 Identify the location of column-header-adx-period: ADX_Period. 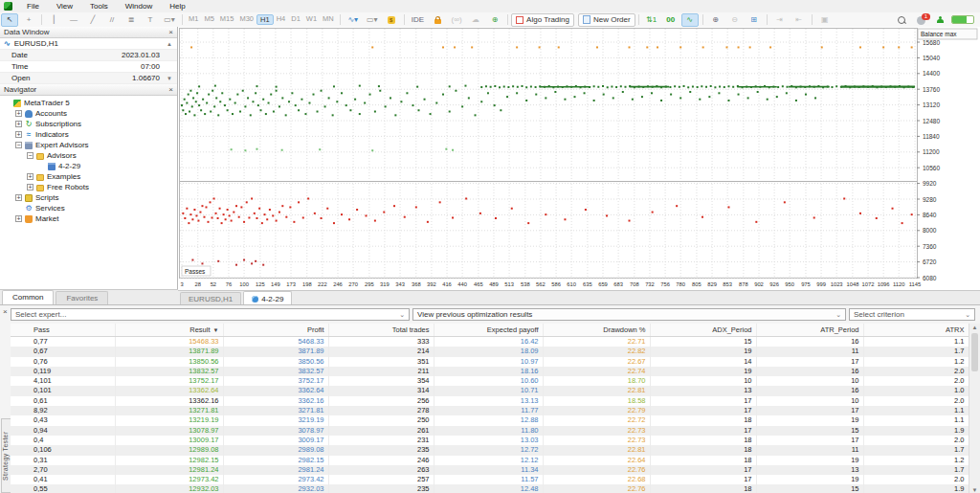
(702, 330).